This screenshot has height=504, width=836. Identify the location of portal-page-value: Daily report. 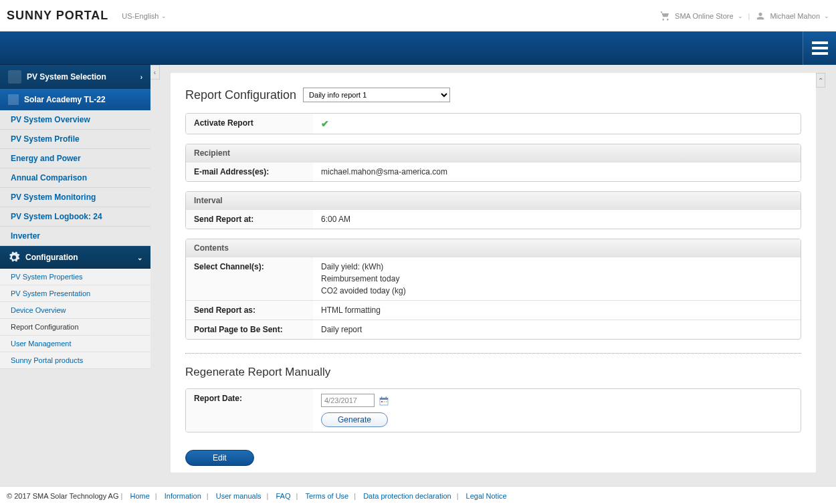
(556, 329).